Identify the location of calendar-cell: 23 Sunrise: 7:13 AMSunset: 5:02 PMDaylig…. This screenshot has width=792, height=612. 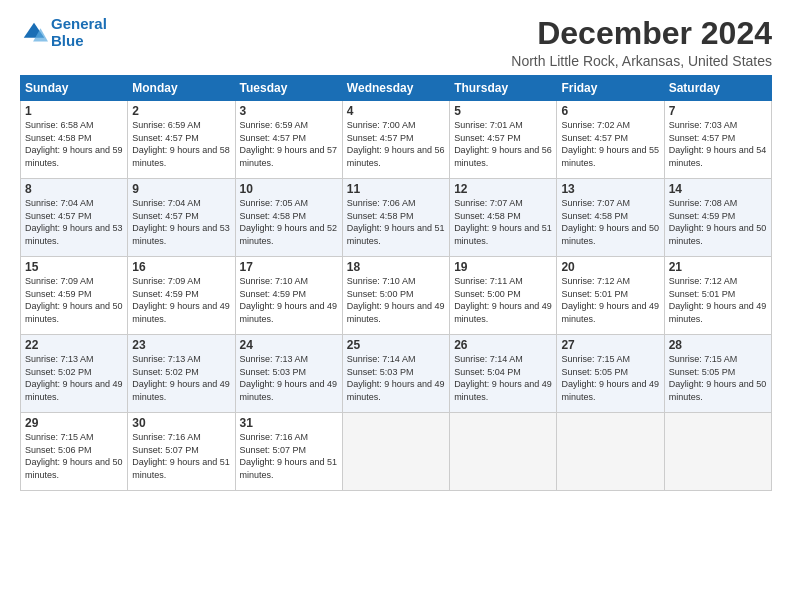
(182, 374).